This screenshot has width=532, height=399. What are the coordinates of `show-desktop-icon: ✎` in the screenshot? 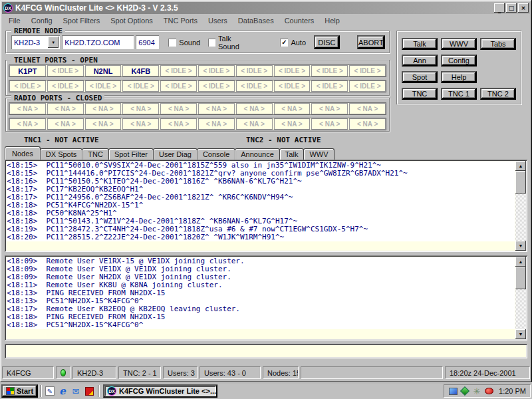 It's located at (50, 391).